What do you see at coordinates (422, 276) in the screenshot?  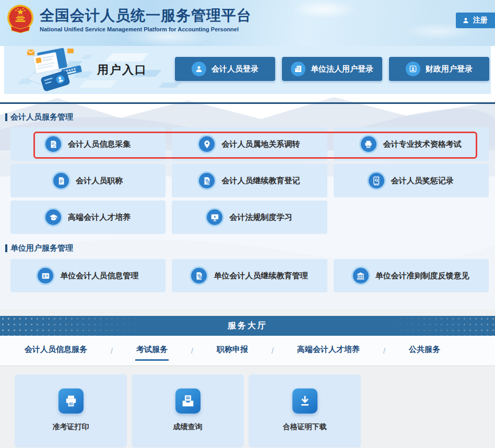 I see `card-label: 单位会计准则制度反馈意见` at bounding box center [422, 276].